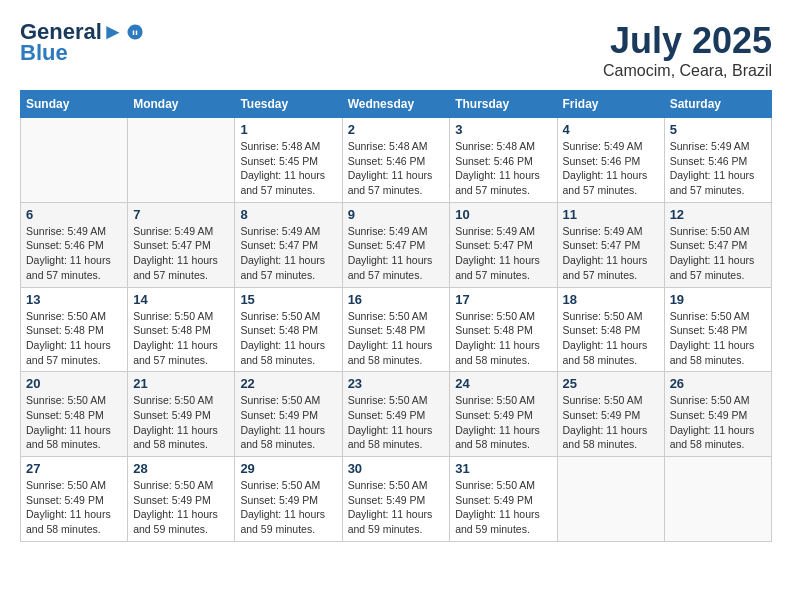 This screenshot has height=612, width=792. What do you see at coordinates (610, 104) in the screenshot?
I see `day-of-week-header: Friday` at bounding box center [610, 104].